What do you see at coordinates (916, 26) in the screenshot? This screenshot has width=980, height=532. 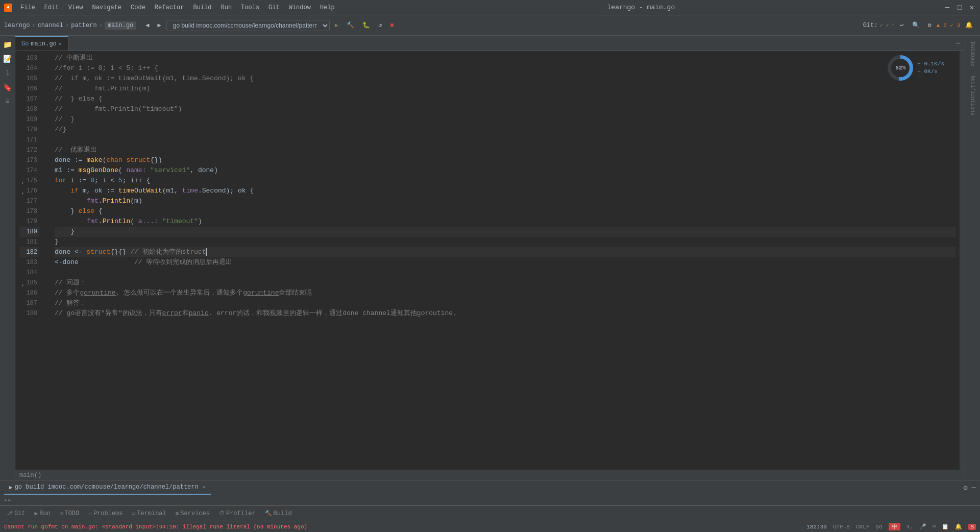 I see `search-button: 🔍` at bounding box center [916, 26].